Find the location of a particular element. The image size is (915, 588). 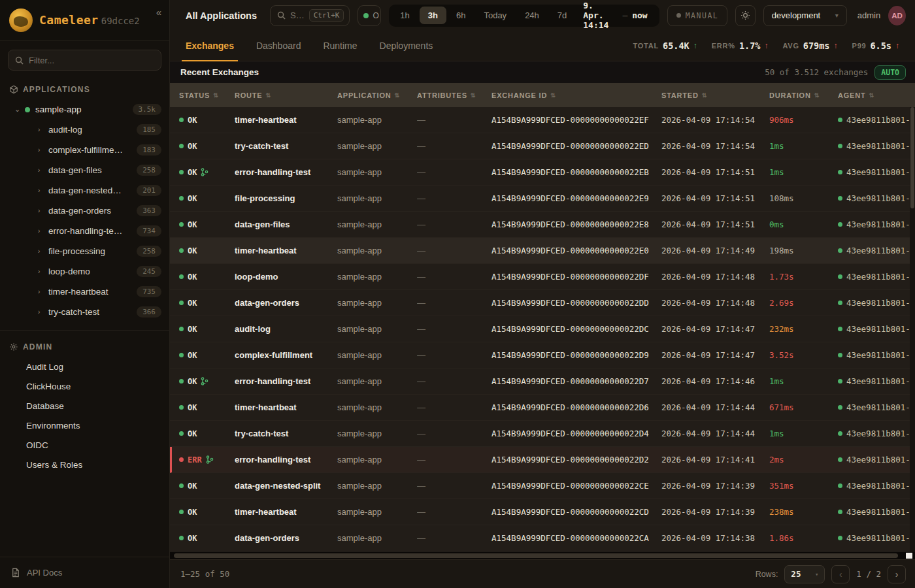

table-row: OKaudit-logsample-app—A154B9A999DFCED-00… is located at coordinates (542, 329).